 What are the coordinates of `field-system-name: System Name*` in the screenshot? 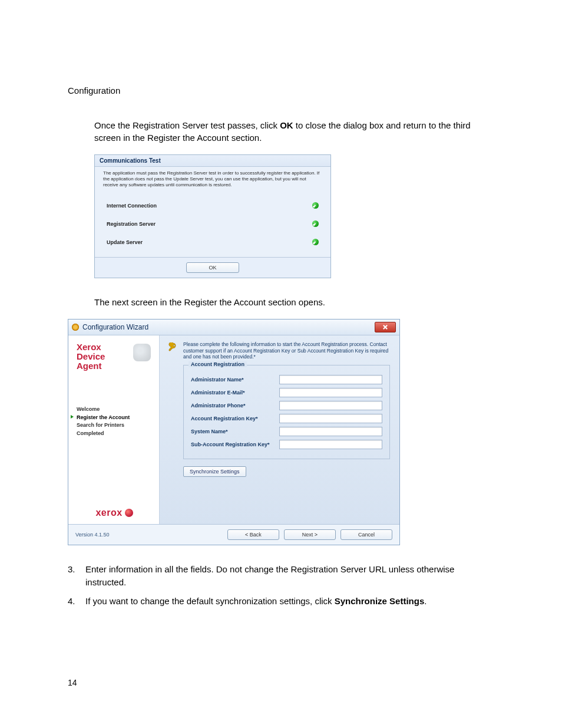 It's located at (286, 431).